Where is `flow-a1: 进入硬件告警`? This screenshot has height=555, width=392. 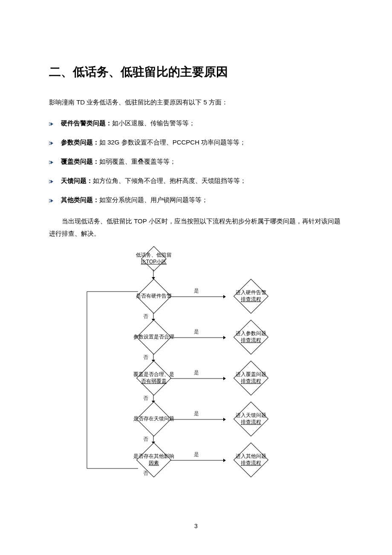 flow-a1: 进入硬件告警 is located at coordinates (251, 292).